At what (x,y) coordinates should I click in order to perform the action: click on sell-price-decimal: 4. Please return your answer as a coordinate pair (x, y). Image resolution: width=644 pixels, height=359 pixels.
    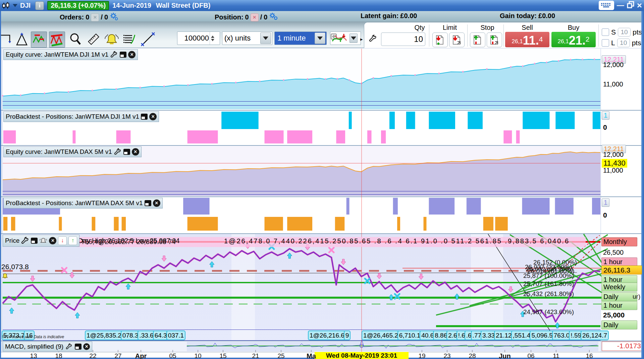
    Looking at the image, I should click on (541, 39).